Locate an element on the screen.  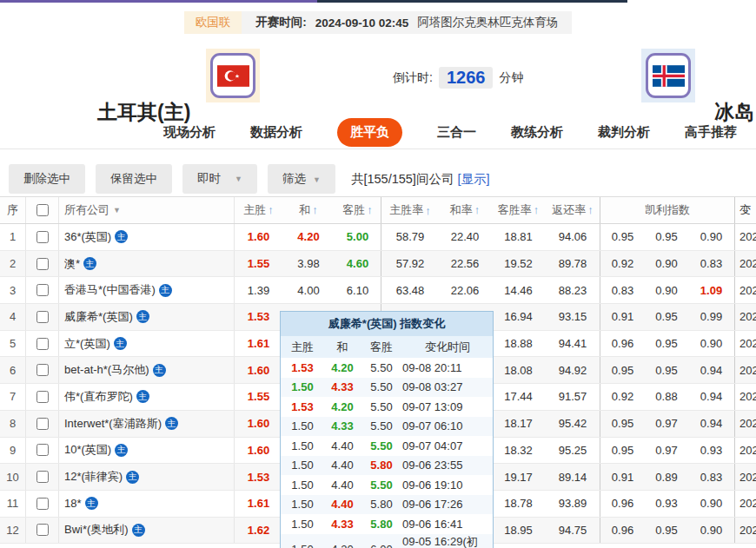
home-flag is located at coordinates (233, 76).